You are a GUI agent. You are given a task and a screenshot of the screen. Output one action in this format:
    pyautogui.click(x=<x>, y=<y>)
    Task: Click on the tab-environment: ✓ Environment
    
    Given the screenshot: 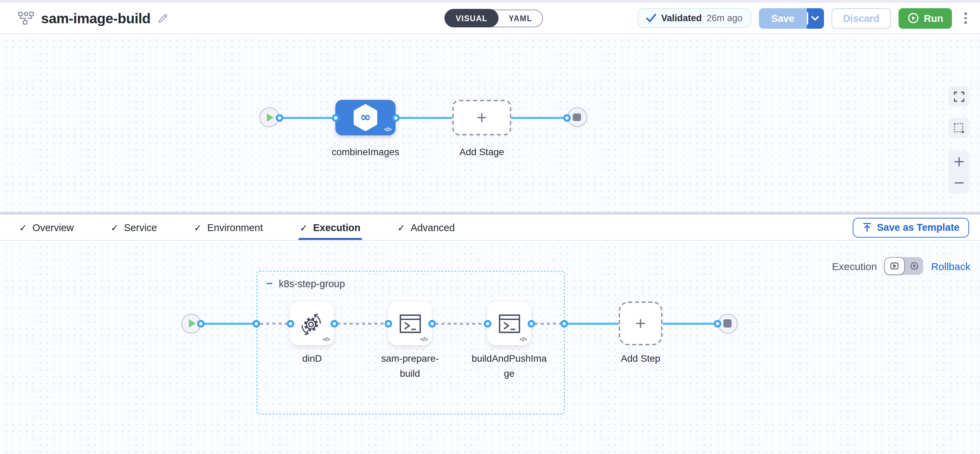 What is the action you would take?
    pyautogui.click(x=228, y=227)
    